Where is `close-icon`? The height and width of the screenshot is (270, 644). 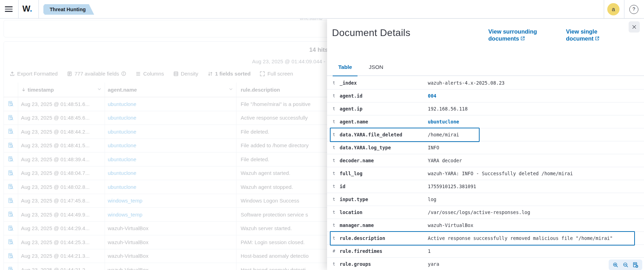
close-icon is located at coordinates (634, 27).